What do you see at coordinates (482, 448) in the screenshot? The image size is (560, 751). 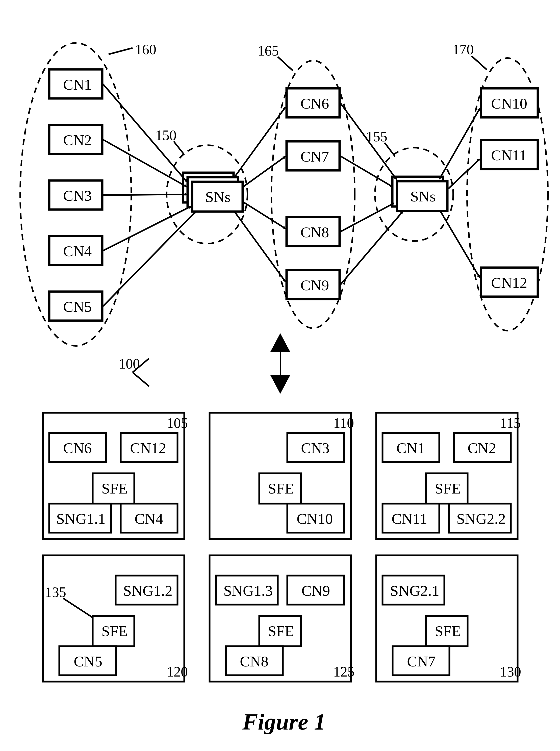 I see `svg-text: CN2` at bounding box center [482, 448].